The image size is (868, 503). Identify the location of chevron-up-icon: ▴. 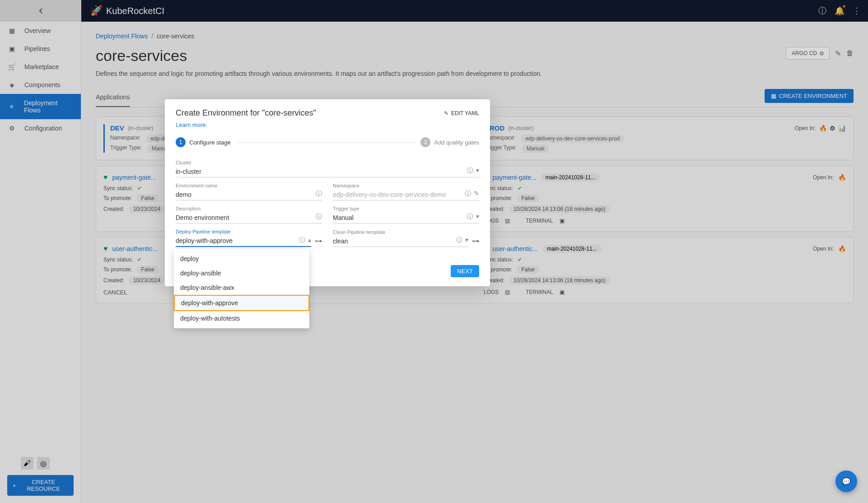
(310, 240).